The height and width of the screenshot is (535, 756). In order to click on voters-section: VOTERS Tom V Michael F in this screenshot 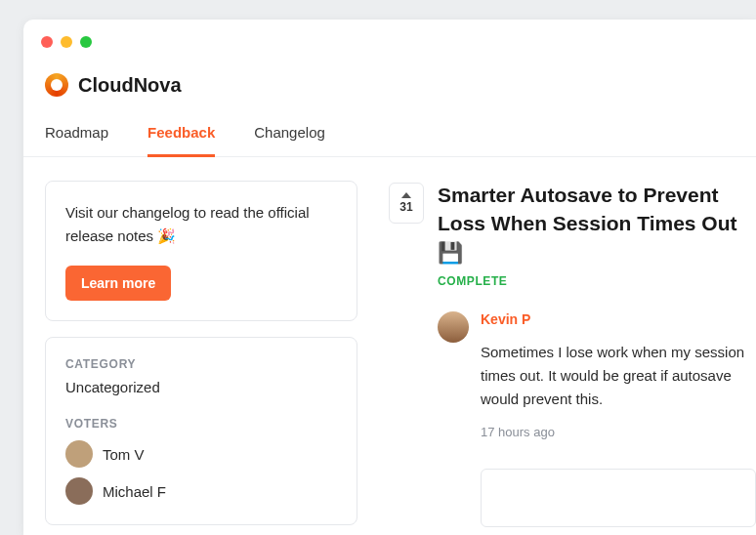, I will do `click(201, 461)`.